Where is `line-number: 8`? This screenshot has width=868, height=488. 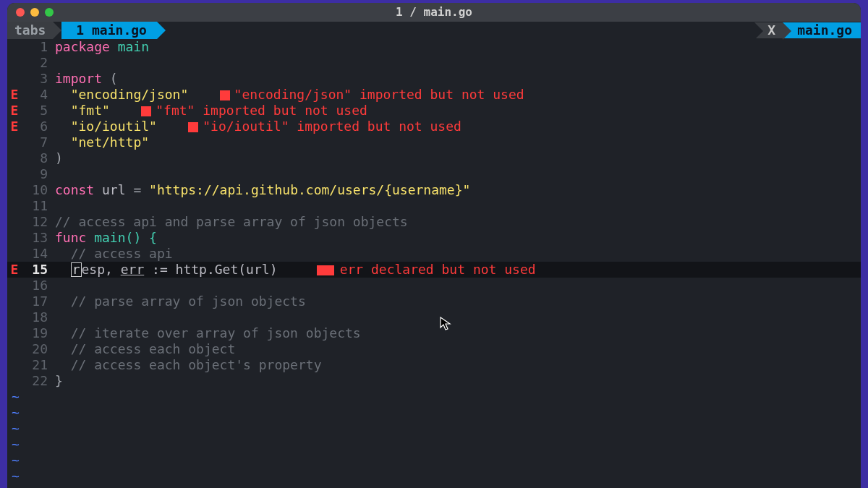 line-number: 8 is located at coordinates (38, 158).